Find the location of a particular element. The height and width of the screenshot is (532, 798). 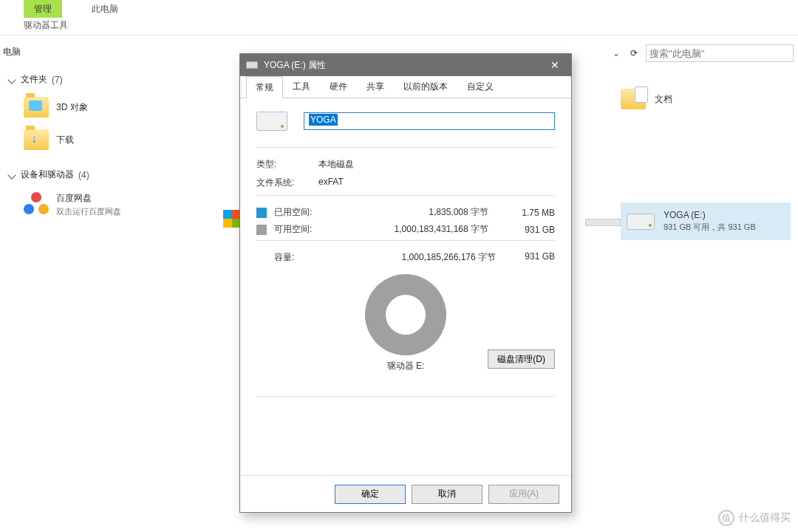

free-space-swatch is located at coordinates (262, 230).